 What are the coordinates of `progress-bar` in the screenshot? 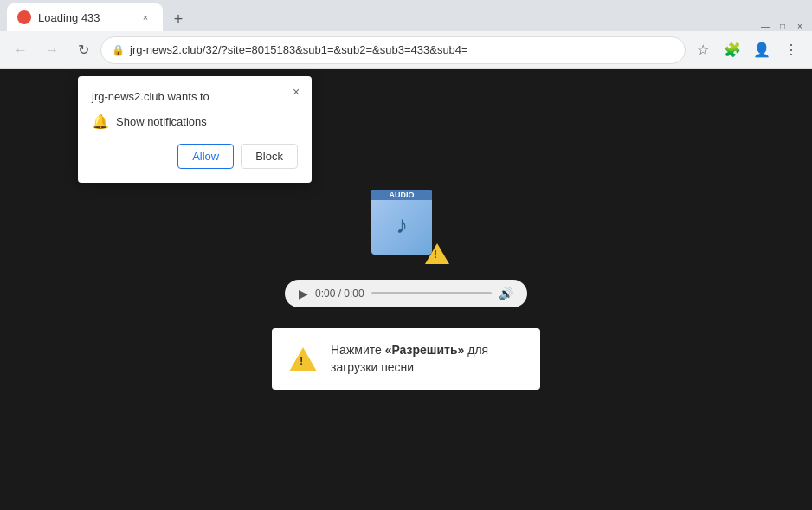 It's located at (431, 293).